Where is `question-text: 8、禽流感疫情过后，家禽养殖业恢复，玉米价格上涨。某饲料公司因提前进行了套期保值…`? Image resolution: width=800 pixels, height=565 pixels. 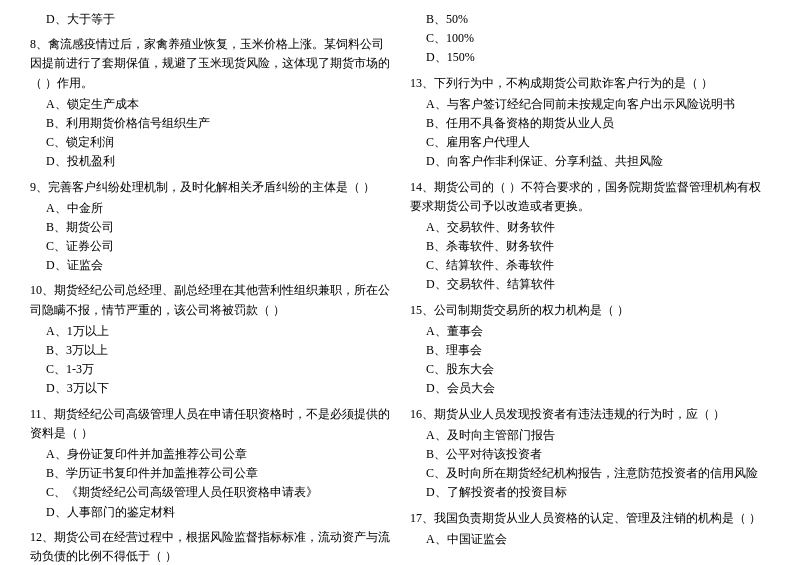
question-text: 8、禽流感疫情过后，家禽养殖业恢复，玉米价格上涨。某饲料公司因提前进行了套期保值… is located at coordinates (210, 64).